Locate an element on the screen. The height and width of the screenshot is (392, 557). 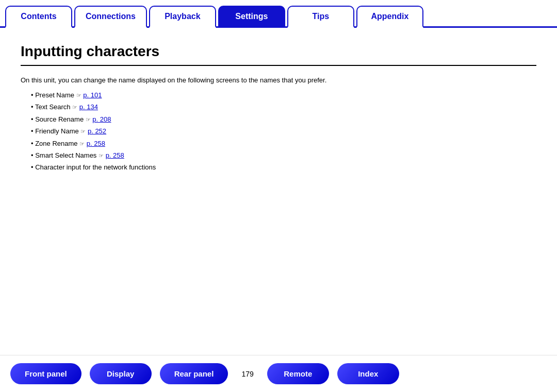
tab-contents: Contents is located at coordinates (39, 16).